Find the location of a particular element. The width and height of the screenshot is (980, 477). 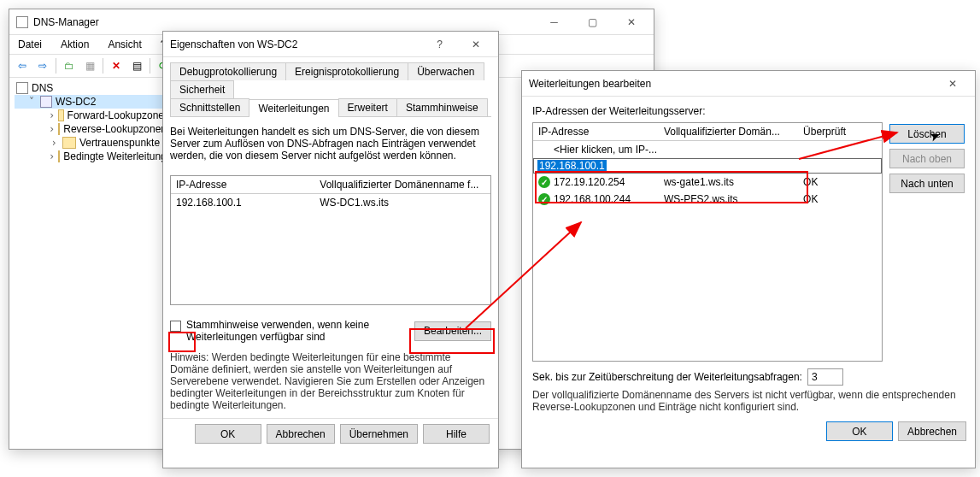

move-down-button: Nach unten is located at coordinates (927, 183).